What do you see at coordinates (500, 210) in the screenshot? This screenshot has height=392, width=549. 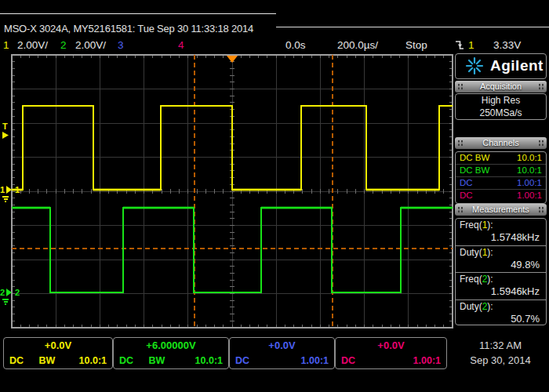 I see `measurements-header: Measurements` at bounding box center [500, 210].